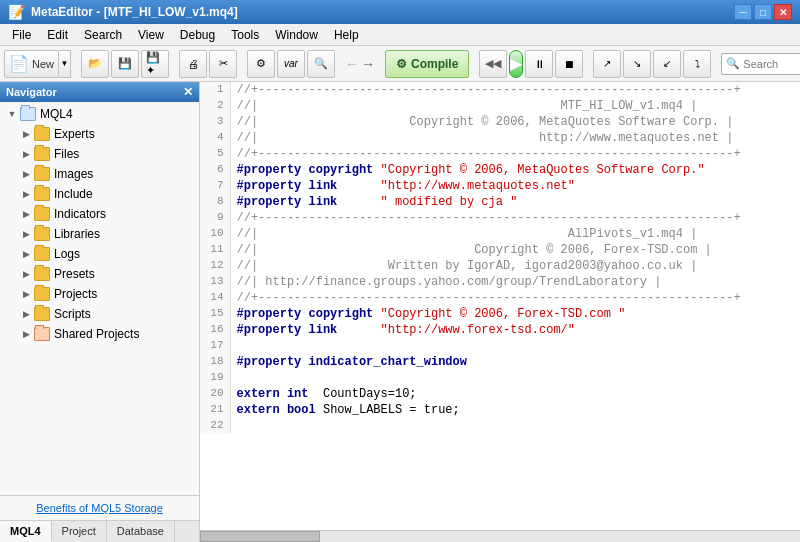 The width and height of the screenshot is (800, 542). What do you see at coordinates (215, 106) in the screenshot?
I see `line-number: 2` at bounding box center [215, 106].